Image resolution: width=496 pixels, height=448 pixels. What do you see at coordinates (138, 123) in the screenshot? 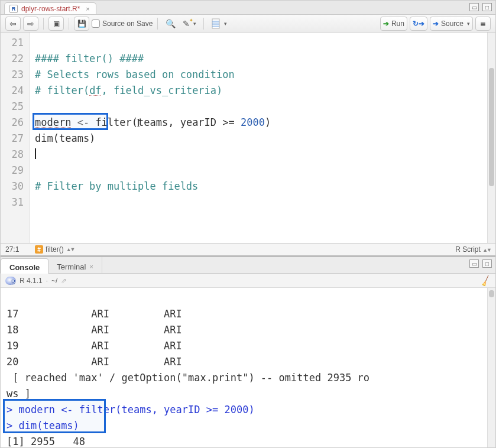
I see `text-cursor-icon: I` at bounding box center [138, 123].